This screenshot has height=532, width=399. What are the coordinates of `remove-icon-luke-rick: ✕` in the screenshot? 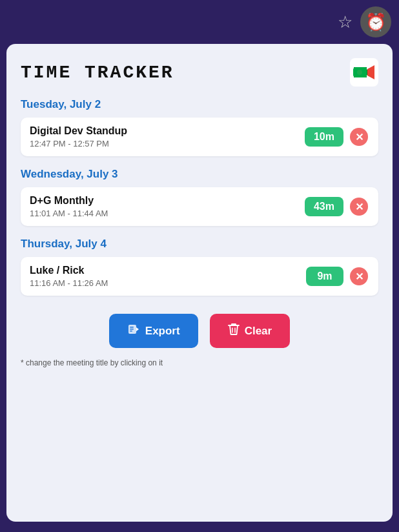 It's located at (359, 276).